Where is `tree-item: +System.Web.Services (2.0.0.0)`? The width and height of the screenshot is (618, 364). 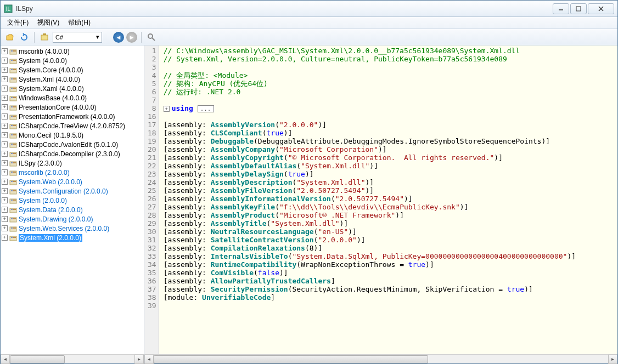
tree-item: +System.Web.Services (2.0.0.0) is located at coordinates (72, 228).